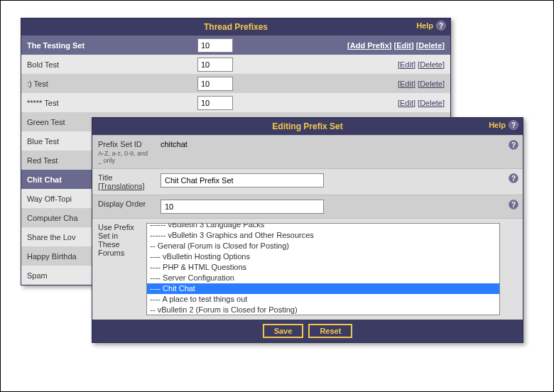  What do you see at coordinates (124, 157) in the screenshot?
I see `field-hint: A-Z, a-z, 0-9, and _ only` at bounding box center [124, 157].